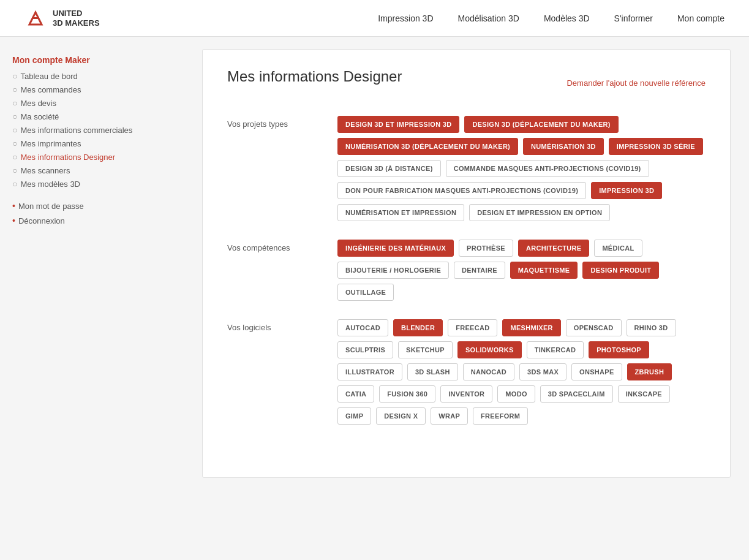 The width and height of the screenshot is (749, 560). I want to click on tag-sculptris: SCULPTRIS, so click(365, 350).